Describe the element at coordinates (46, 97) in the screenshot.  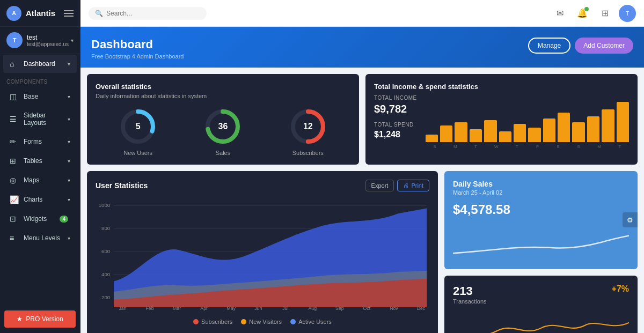
I see `sidebar-item-label: Base` at that location.